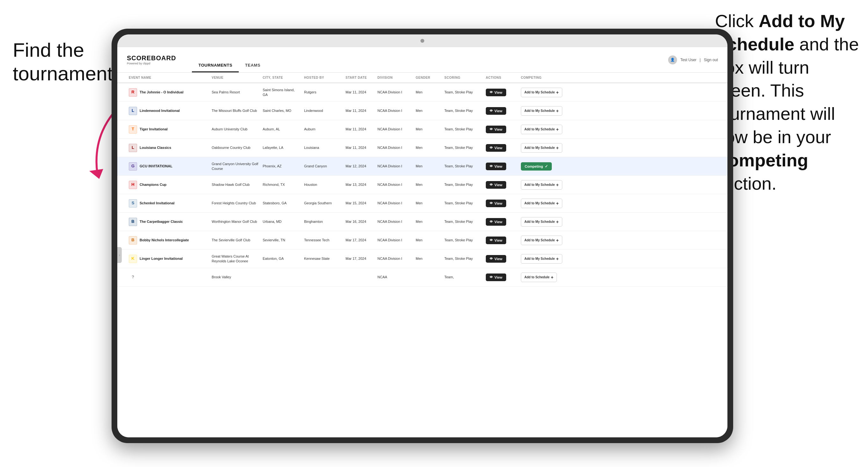 This screenshot has width=868, height=467. Describe the element at coordinates (323, 278) in the screenshot. I see `hosted-by-cell` at that location.